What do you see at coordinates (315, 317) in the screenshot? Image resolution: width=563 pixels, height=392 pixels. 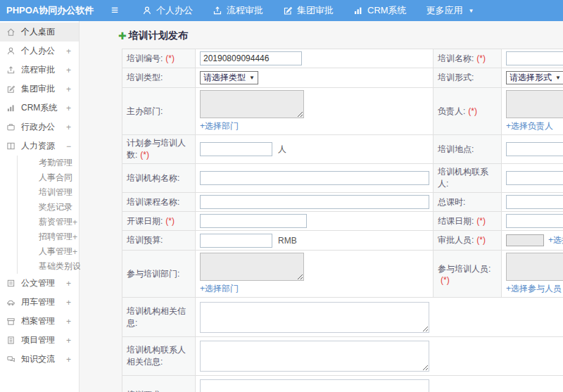 I see `org-info-textarea` at bounding box center [315, 317].